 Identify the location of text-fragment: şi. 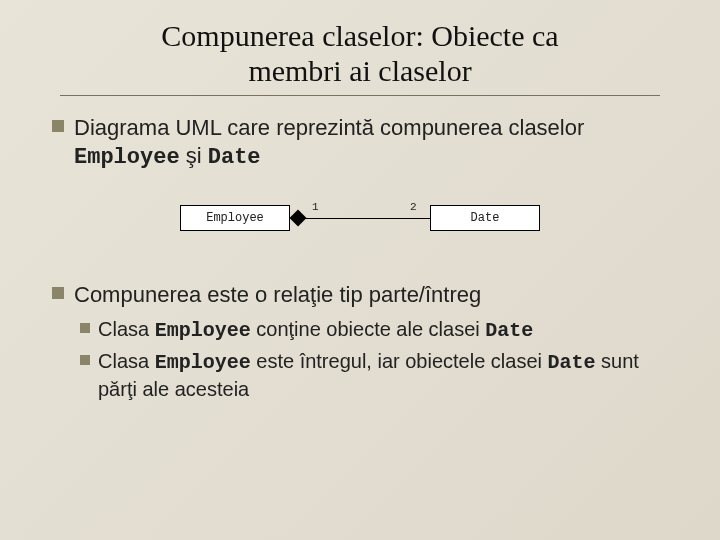
(194, 156).